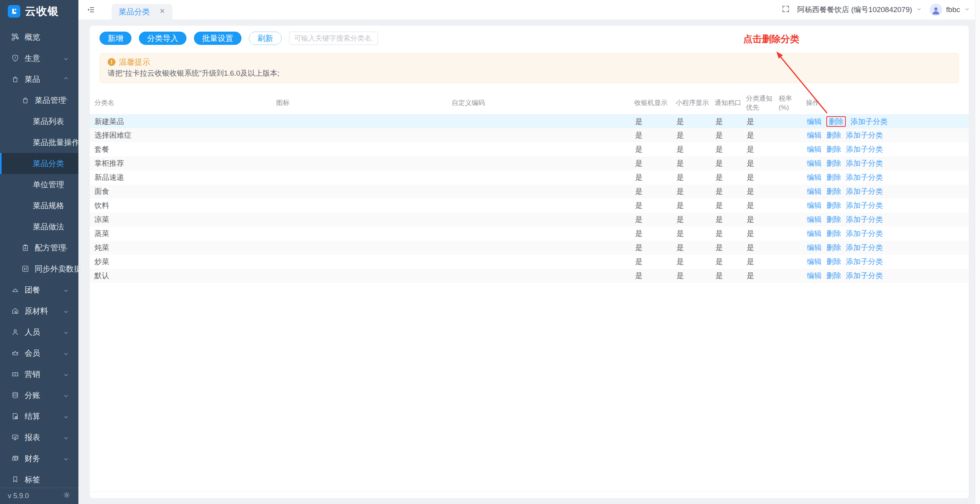  I want to click on sync-icon, so click(25, 269).